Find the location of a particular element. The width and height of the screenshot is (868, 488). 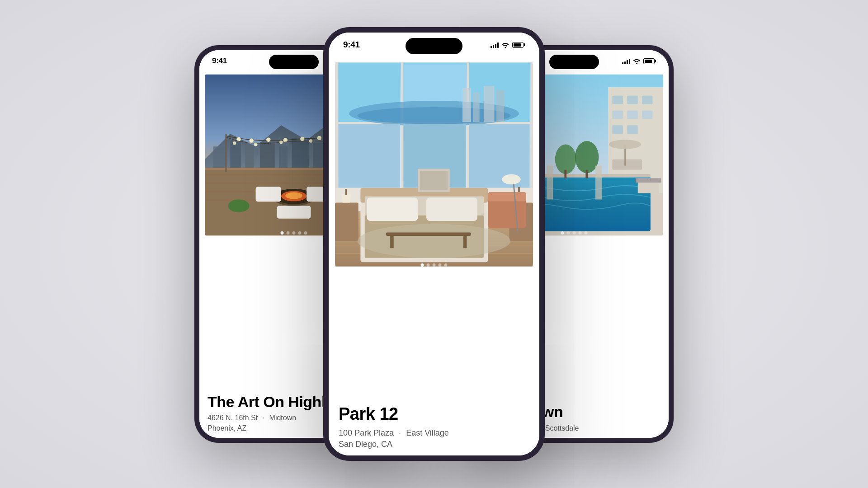

signal-bar-c3 is located at coordinates (495, 46).